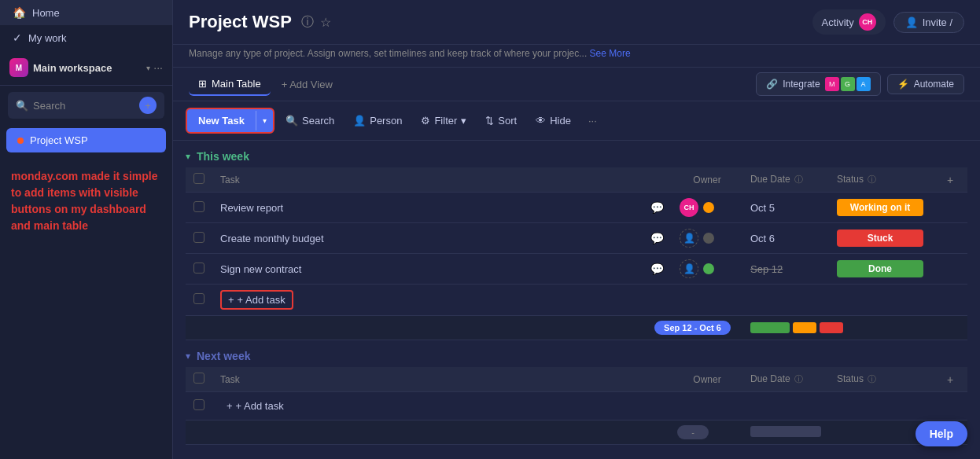 This screenshot has width=980, height=459. Describe the element at coordinates (230, 85) in the screenshot. I see `tab-main-table: ⊞ Main Table` at that location.